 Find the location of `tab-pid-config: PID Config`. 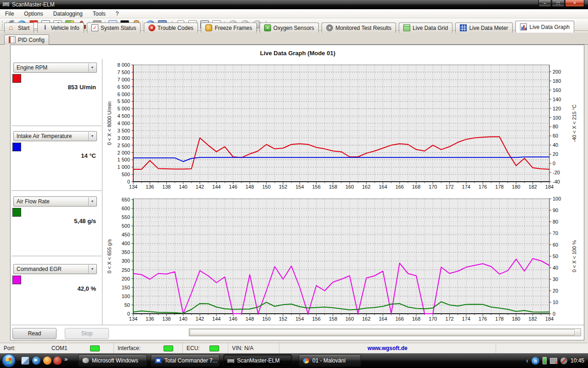

tab-pid-config: PID Config is located at coordinates (27, 40).